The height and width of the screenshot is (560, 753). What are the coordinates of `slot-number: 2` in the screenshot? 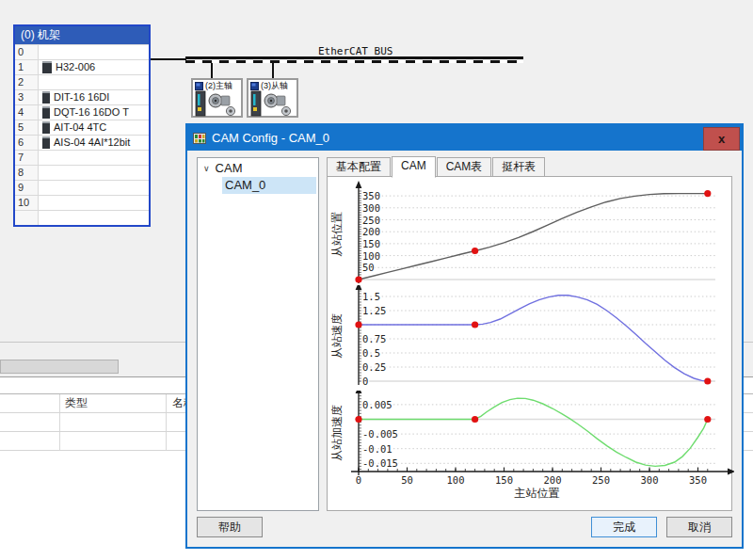 It's located at (26, 83).